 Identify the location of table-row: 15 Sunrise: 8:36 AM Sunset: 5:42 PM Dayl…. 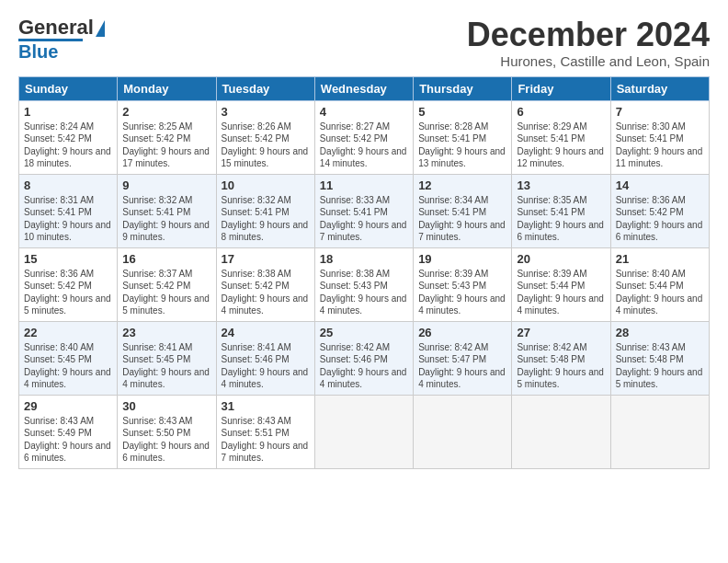
(68, 284).